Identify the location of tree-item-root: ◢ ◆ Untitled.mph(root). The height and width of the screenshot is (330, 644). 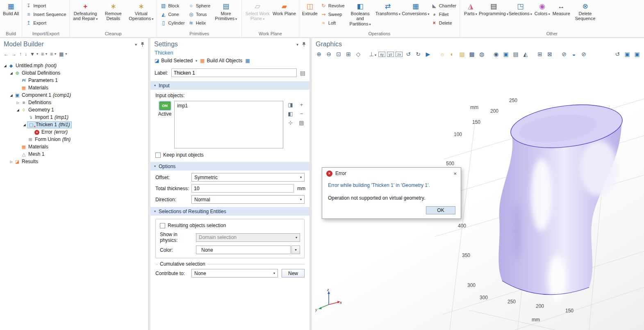
(75, 66).